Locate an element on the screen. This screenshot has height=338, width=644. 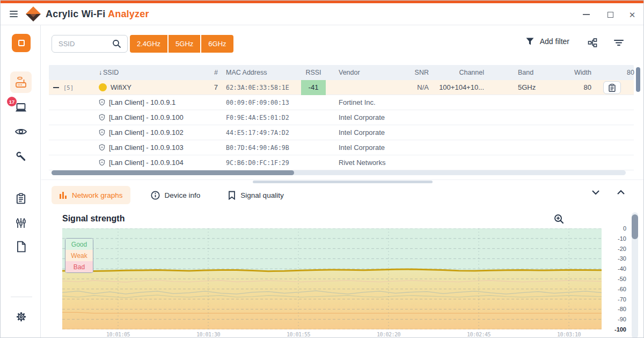
add-filter-label: Add filter is located at coordinates (555, 41).